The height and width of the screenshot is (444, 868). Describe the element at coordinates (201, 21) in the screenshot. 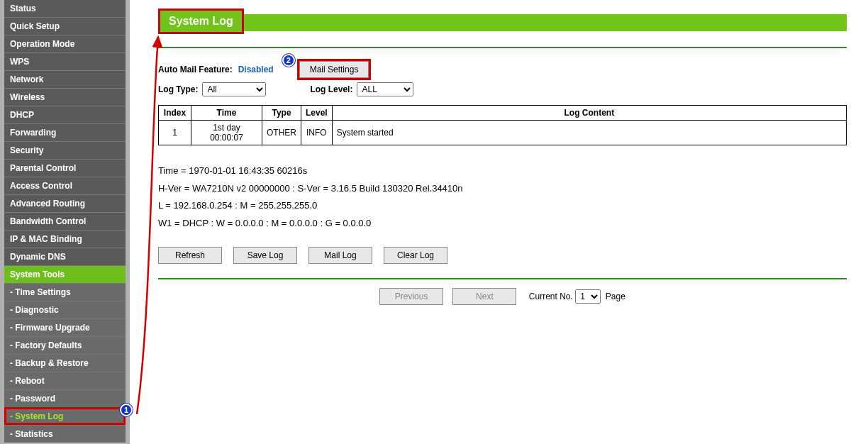

I see `page-title: System Log` at that location.